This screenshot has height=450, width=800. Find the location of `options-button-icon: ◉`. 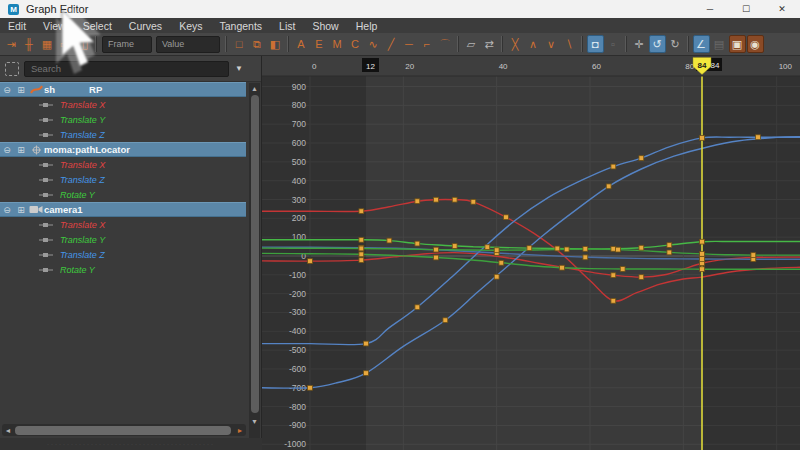

options-button-icon: ◉ is located at coordinates (756, 44).